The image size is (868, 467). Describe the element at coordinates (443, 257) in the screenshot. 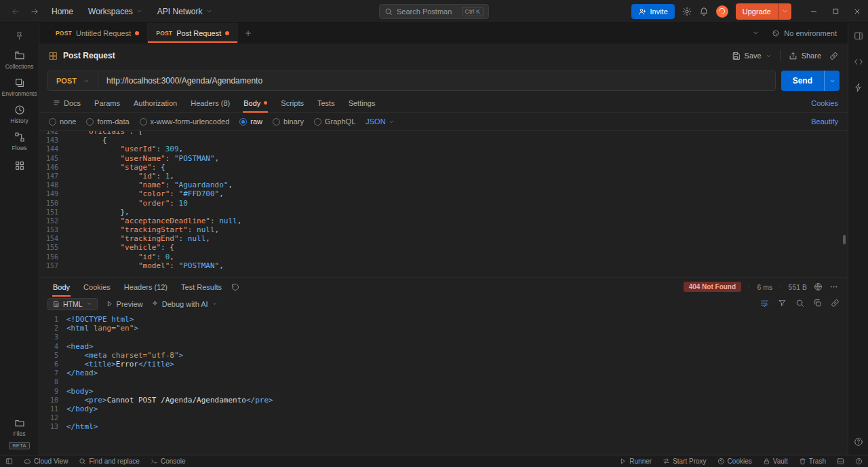

I see `code-line: 156 "id": 0,` at that location.